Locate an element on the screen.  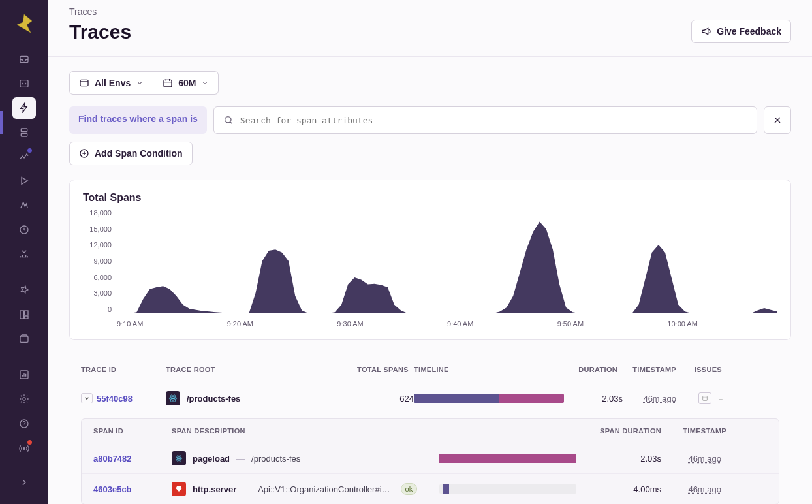
span-id-cell: 4603e5cb is located at coordinates (129, 490).